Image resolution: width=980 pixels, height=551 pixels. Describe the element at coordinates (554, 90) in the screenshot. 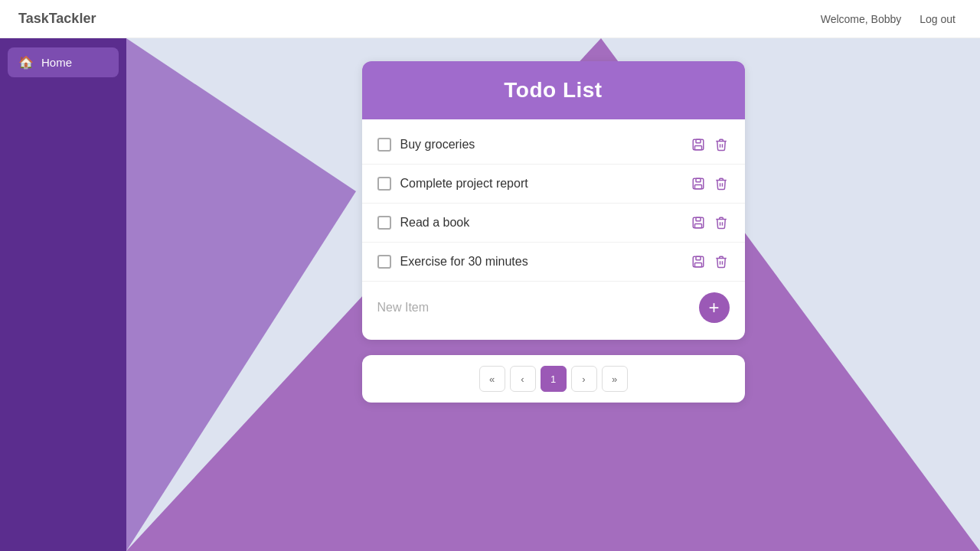

I see `todo-header: Todo List` at that location.